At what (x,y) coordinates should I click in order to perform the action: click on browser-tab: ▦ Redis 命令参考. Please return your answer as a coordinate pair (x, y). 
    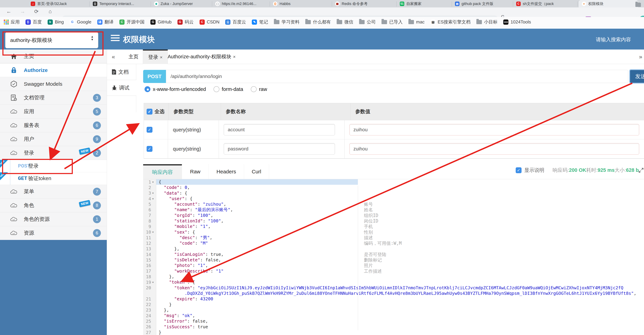
    Looking at the image, I should click on (364, 4).